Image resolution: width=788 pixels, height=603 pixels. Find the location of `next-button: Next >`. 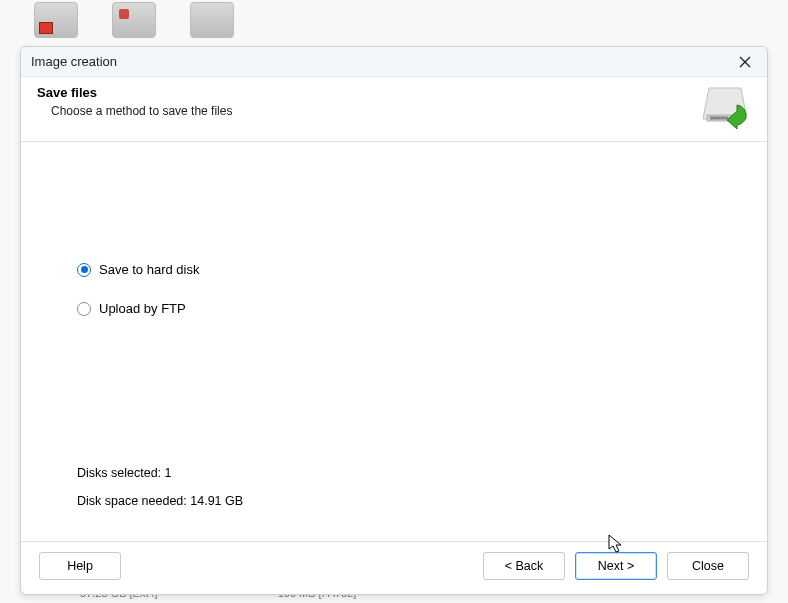

next-button: Next > is located at coordinates (616, 566).